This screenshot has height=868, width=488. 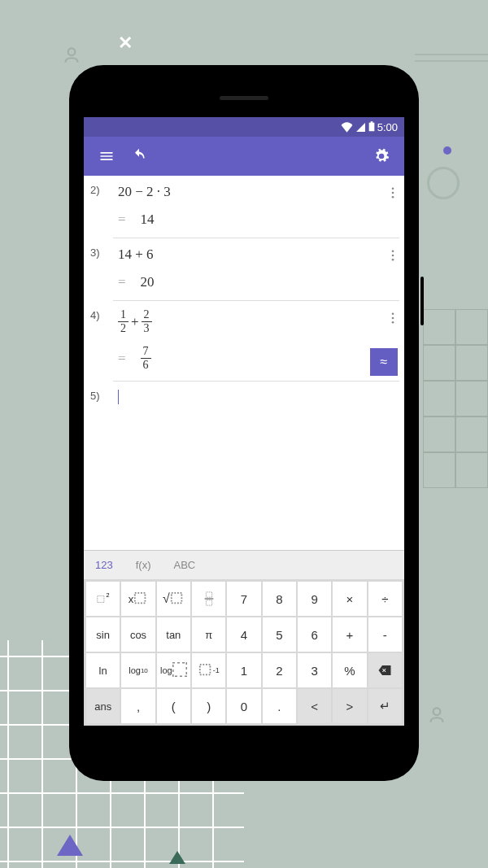 What do you see at coordinates (350, 706) in the screenshot?
I see `key-right: >` at bounding box center [350, 706].